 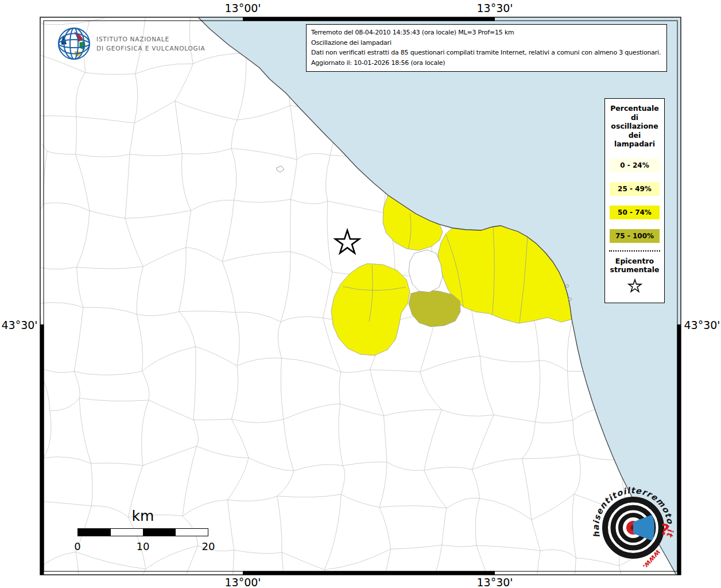 What do you see at coordinates (144, 547) in the screenshot?
I see `scale-tick-10: 10` at bounding box center [144, 547].